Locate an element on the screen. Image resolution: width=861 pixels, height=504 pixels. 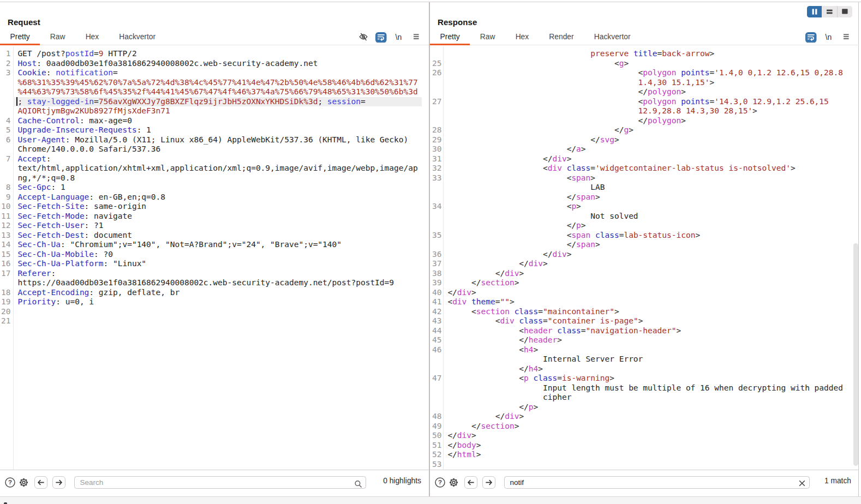
code-segment: Sec-Fetch-User is located at coordinates (51, 225).